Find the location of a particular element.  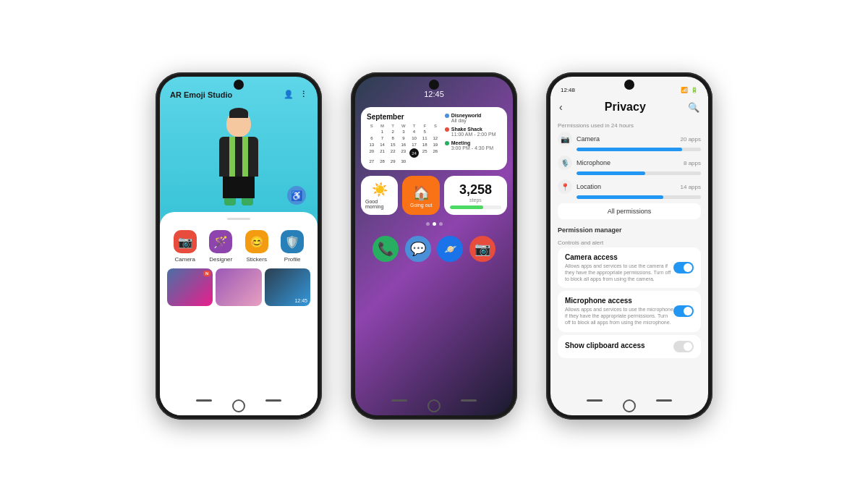

calendar-left: September S M T W T F S 1 2 3 4 5 is located at coordinates (404, 139).